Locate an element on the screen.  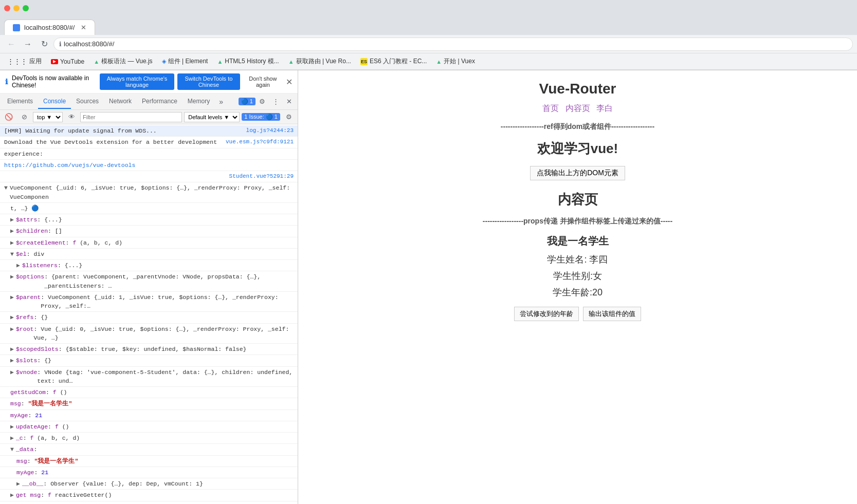
expand-arrow-createelement: ▶ is located at coordinates (12, 242).